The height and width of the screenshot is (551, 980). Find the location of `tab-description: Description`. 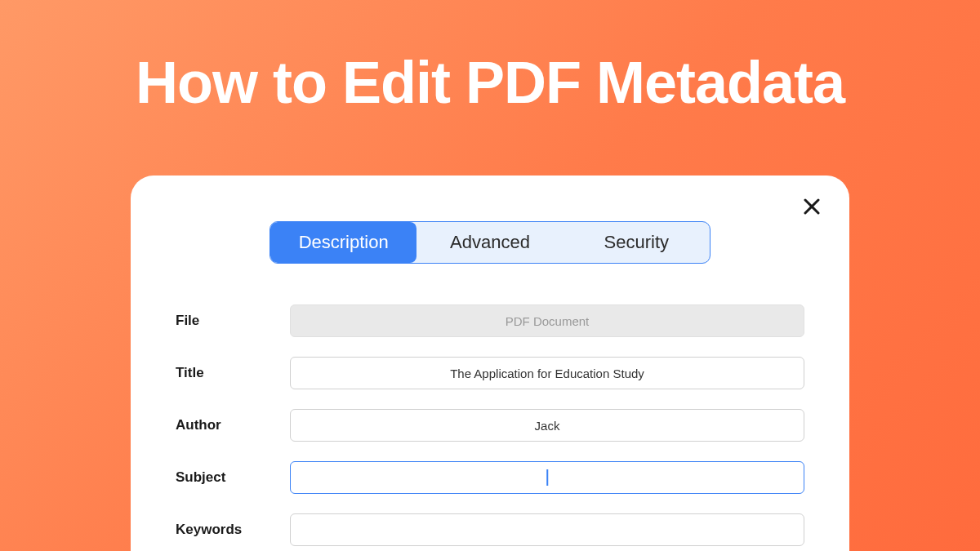

tab-description: Description is located at coordinates (343, 242).